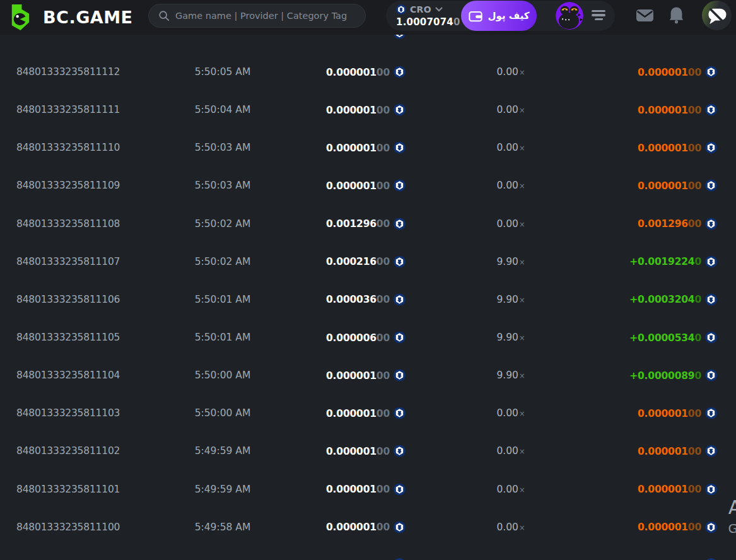  What do you see at coordinates (368, 413) in the screenshot?
I see `bet-row: 84801333235811103 5:50:00 AM 0.00000100 …` at bounding box center [368, 413].